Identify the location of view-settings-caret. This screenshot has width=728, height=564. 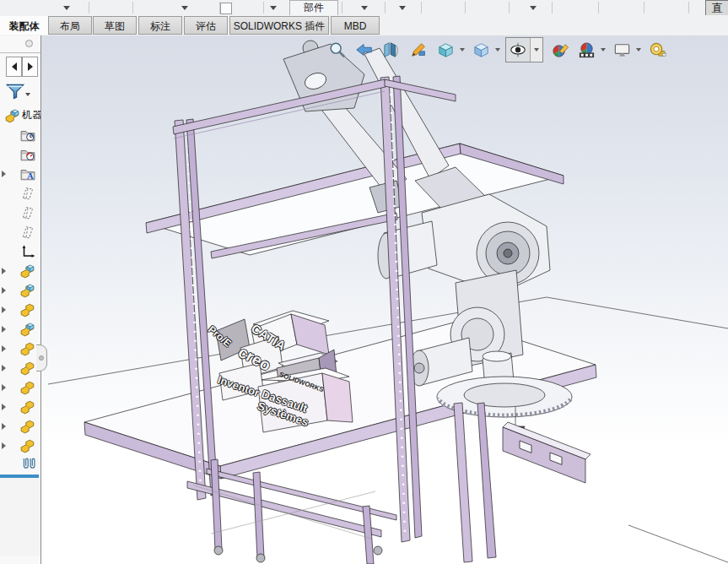
(639, 50).